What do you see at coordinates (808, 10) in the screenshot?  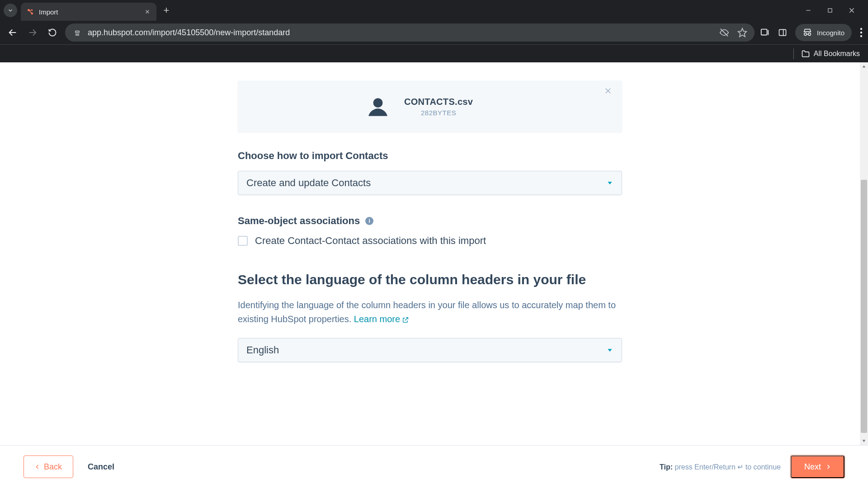 I see `window-minimize-button` at bounding box center [808, 10].